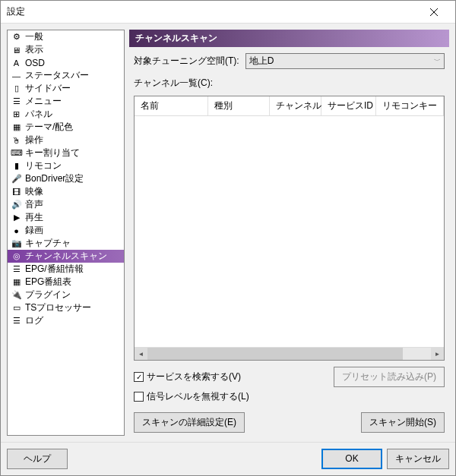 This screenshot has width=456, height=476. I want to click on sidebar-item-17: ◎チャンネルスキャン, so click(65, 257).